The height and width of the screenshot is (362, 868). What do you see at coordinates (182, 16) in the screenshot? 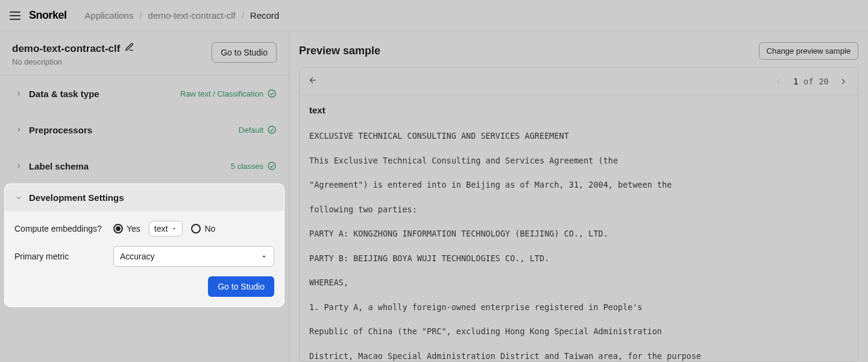
I see `breadcrumb: Applications / demo-text-contract-clf / …` at bounding box center [182, 16].